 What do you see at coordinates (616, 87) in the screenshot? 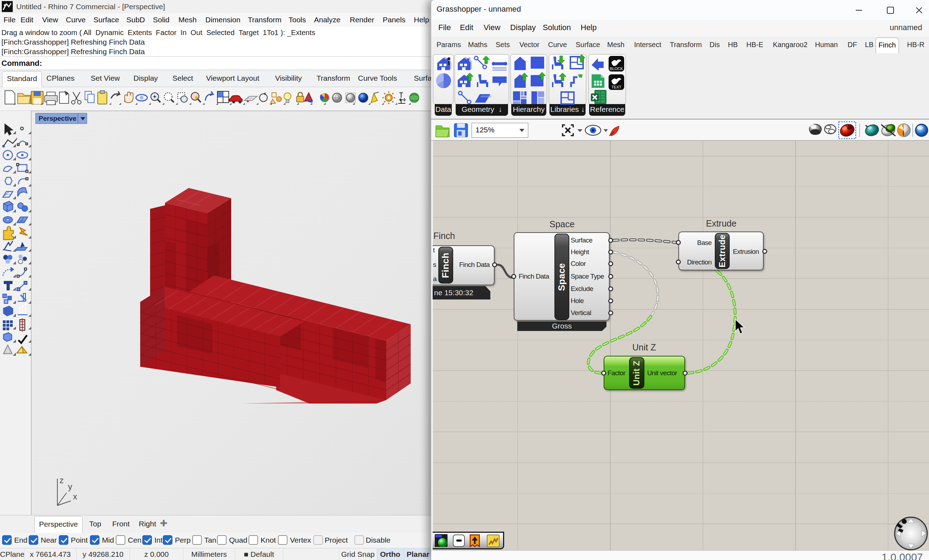
I see `svg-text: TEXT` at bounding box center [616, 87].